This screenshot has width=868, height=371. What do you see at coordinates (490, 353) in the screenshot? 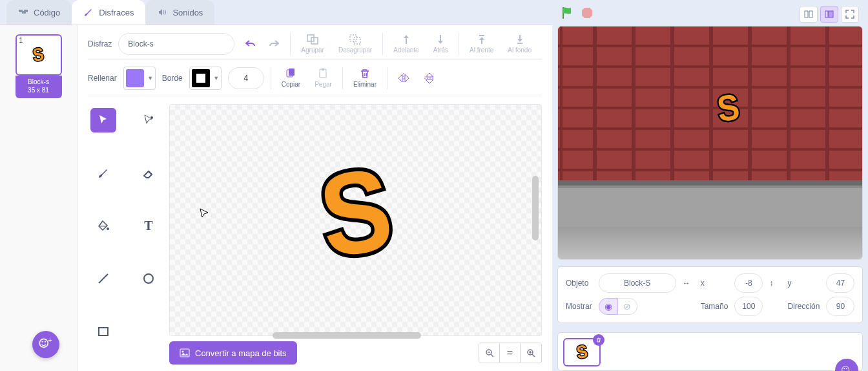
I see `zoom-out-button` at bounding box center [490, 353].